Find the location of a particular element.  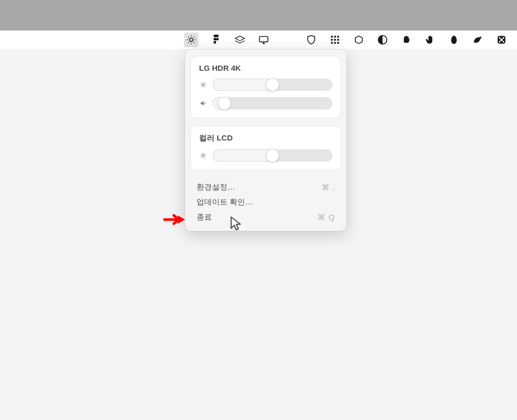

menu-item-label: 업데이트 확인… is located at coordinates (224, 203).